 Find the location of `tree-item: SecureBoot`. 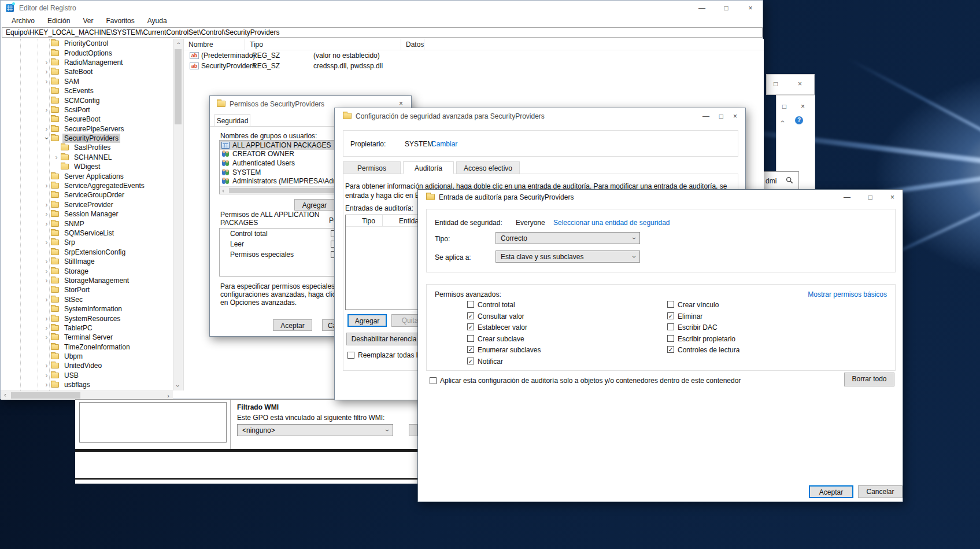

tree-item: SecureBoot is located at coordinates (87, 119).